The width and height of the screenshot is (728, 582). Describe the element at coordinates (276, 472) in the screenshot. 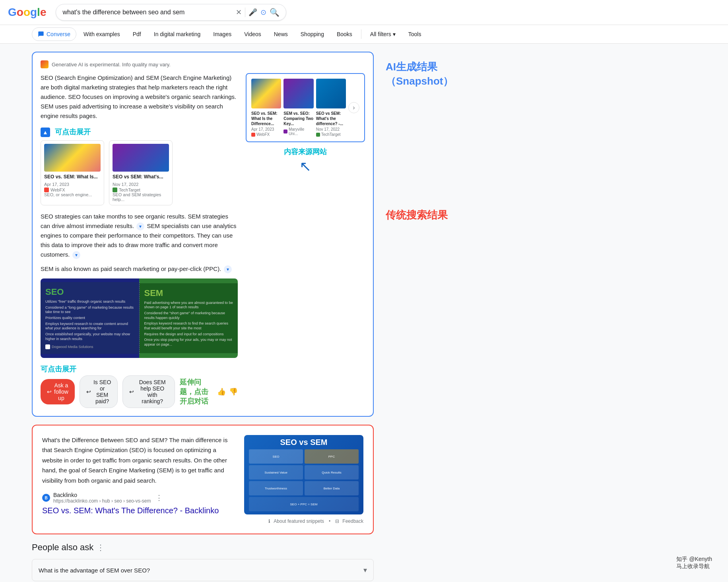

I see `grid-cell-3: Sustained Value` at that location.